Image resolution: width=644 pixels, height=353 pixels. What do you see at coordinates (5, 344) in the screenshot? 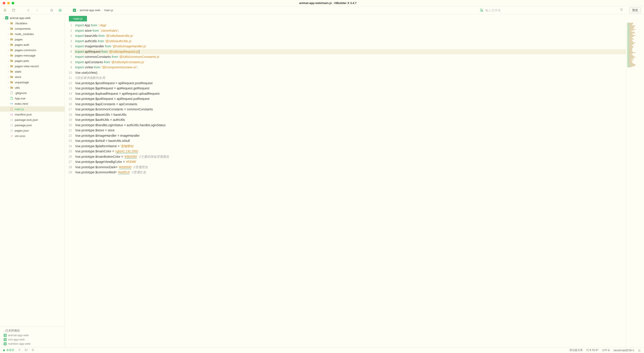
I see `project-icon: U` at bounding box center [5, 344].